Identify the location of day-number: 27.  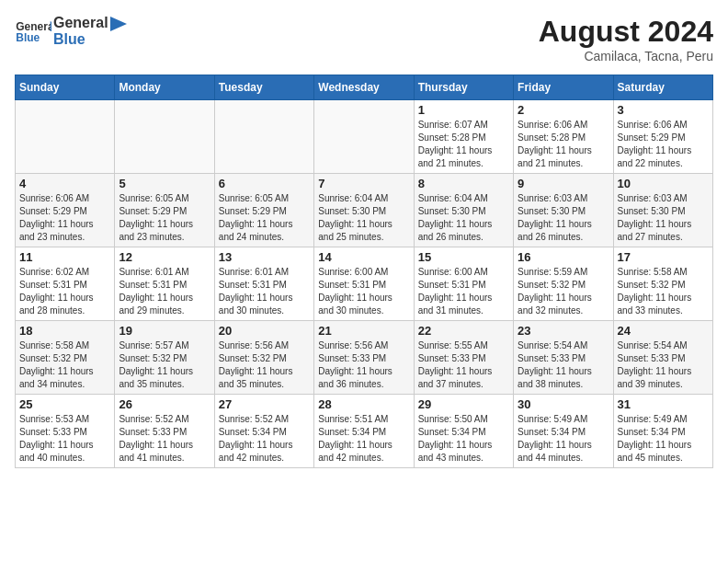
(265, 405).